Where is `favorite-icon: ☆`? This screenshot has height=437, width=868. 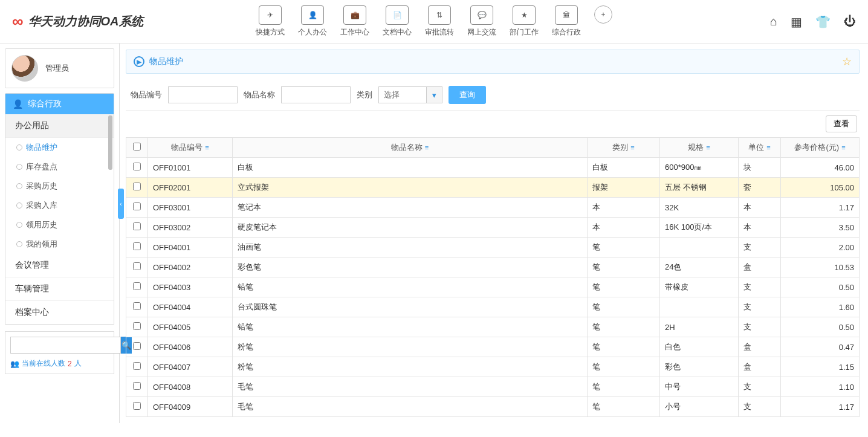 favorite-icon: ☆ is located at coordinates (847, 62).